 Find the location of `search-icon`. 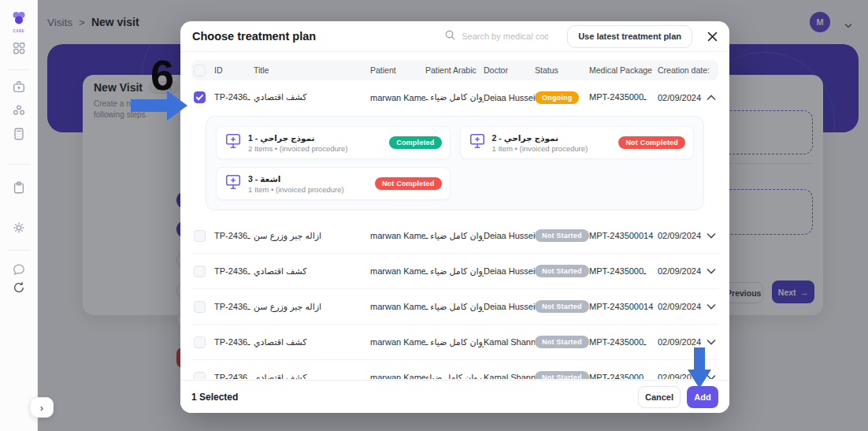

search-icon is located at coordinates (451, 36).